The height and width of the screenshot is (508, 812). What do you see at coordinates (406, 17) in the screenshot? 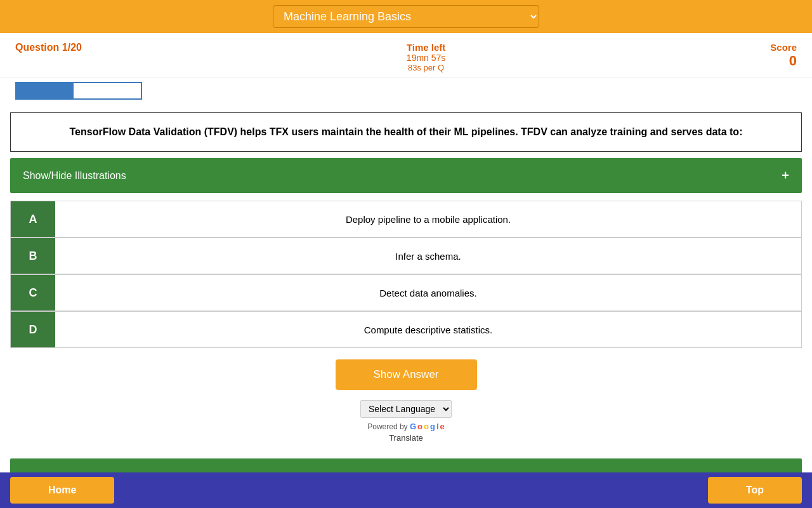
I see `top-bar: Machine Learning Basics` at bounding box center [406, 17].